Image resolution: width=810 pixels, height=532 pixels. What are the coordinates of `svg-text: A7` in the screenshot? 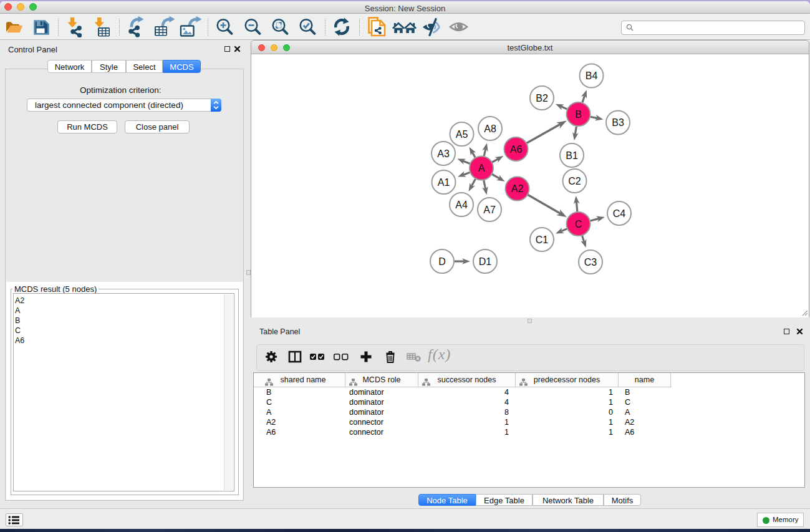 It's located at (489, 210).